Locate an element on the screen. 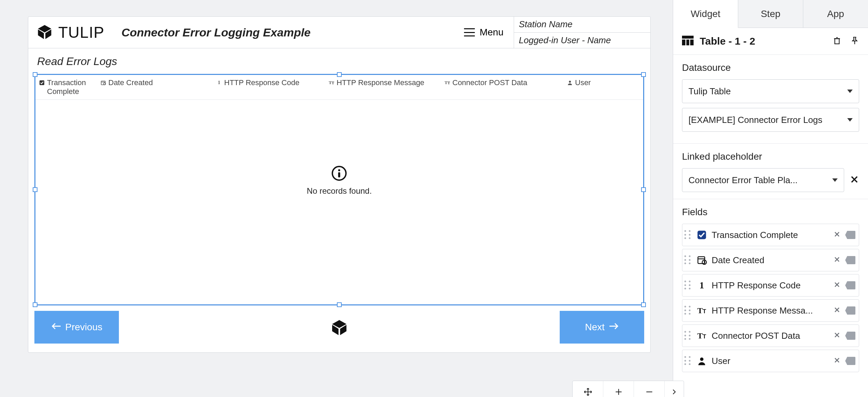 Image resolution: width=868 pixels, height=397 pixels. field-label: User is located at coordinates (770, 361).